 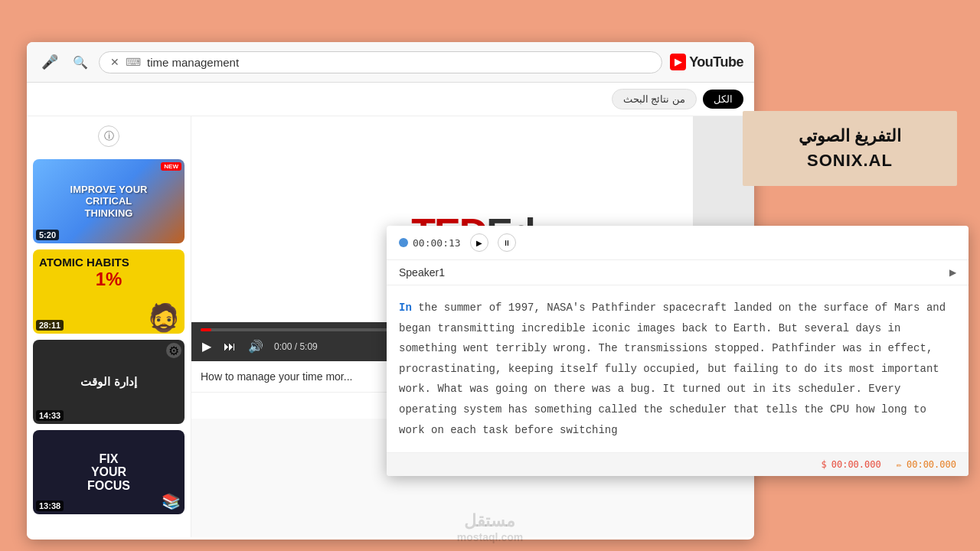 I want to click on transcript-header: 00:00:13 ▶ ⏸, so click(x=678, y=243).